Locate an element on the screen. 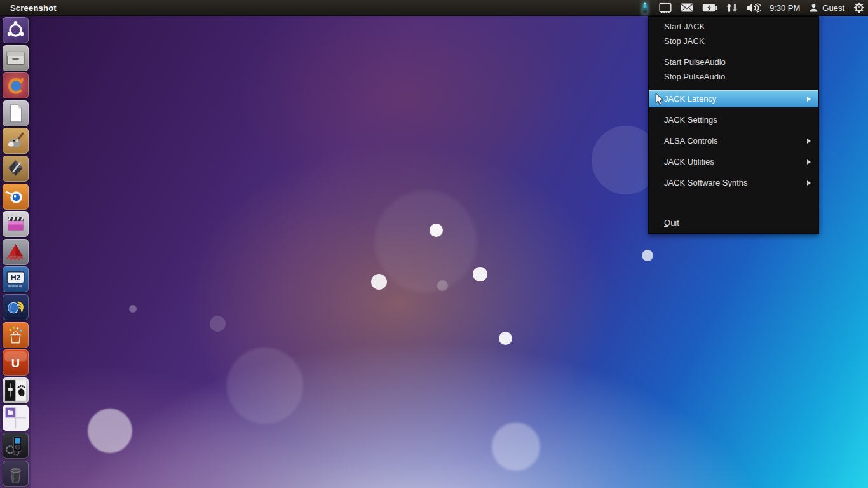 The width and height of the screenshot is (868, 488). session-gear-icon is located at coordinates (859, 8).